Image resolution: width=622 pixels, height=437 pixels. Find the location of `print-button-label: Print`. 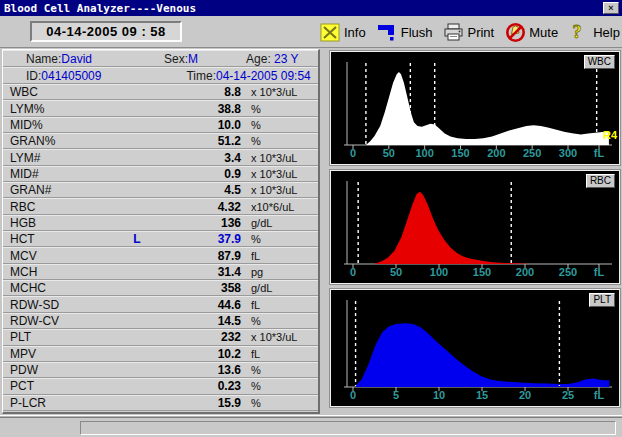

print-button-label: Print is located at coordinates (480, 32).